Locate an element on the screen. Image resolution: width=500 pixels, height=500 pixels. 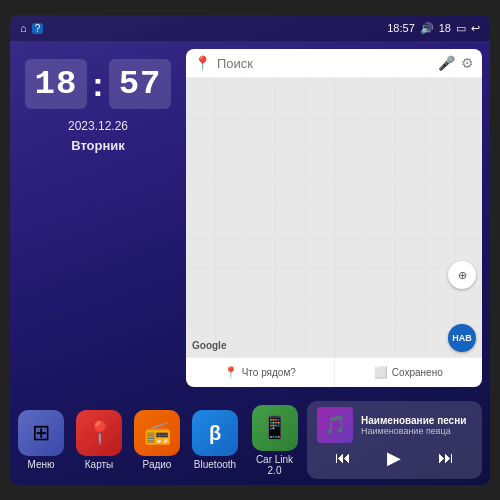
nearby-icon: 📍 is located at coordinates (231, 372).